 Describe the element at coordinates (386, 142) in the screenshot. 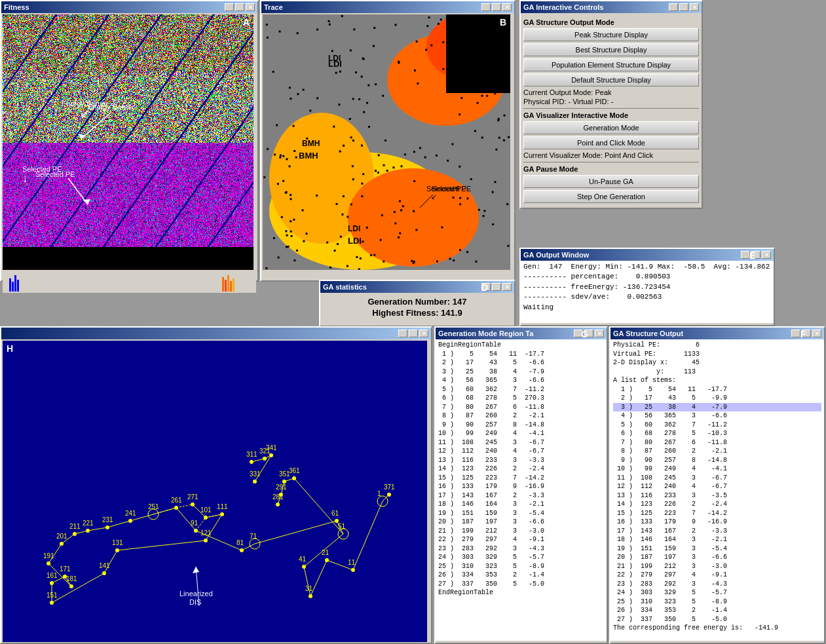

I see `trace-canvas: B LDI BMH LDI Selected PE↙` at that location.